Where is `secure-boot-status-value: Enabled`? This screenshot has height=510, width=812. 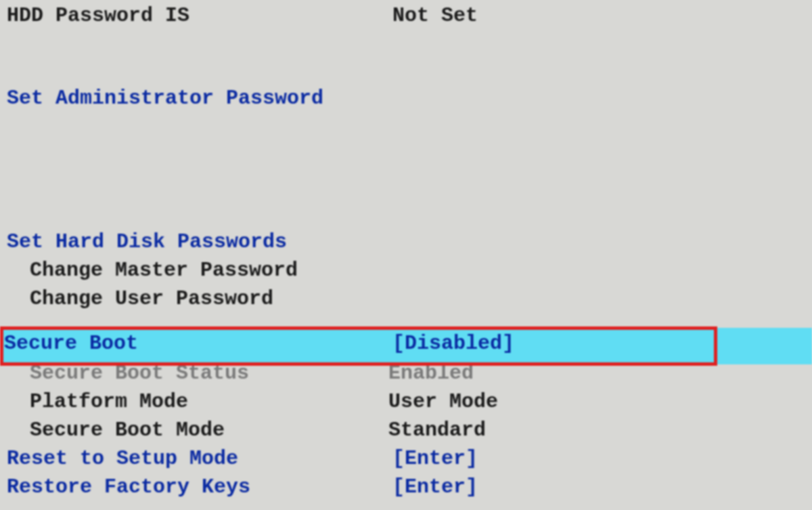
secure-boot-status-value: Enabled is located at coordinates (600, 373).